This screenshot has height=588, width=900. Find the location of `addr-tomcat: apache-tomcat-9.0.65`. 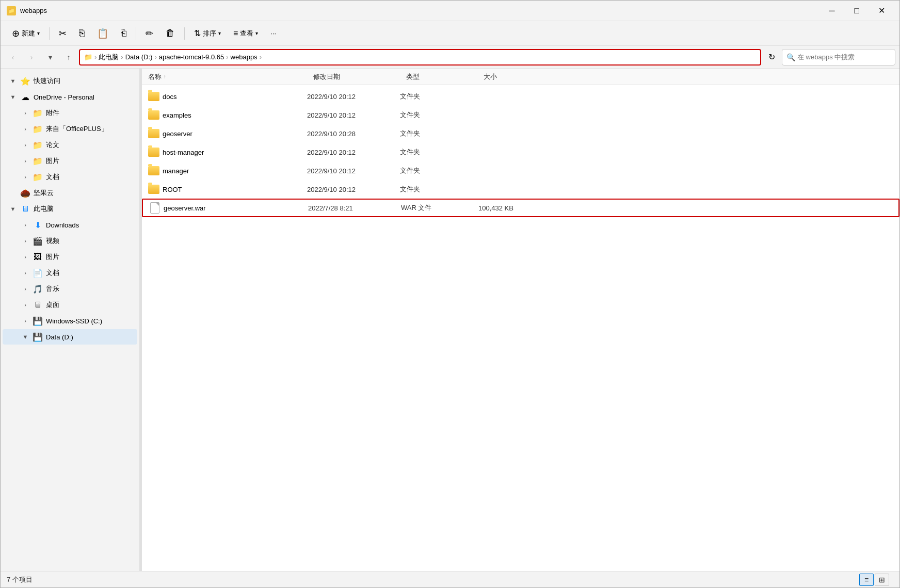

addr-tomcat: apache-tomcat-9.0.65 is located at coordinates (191, 57).